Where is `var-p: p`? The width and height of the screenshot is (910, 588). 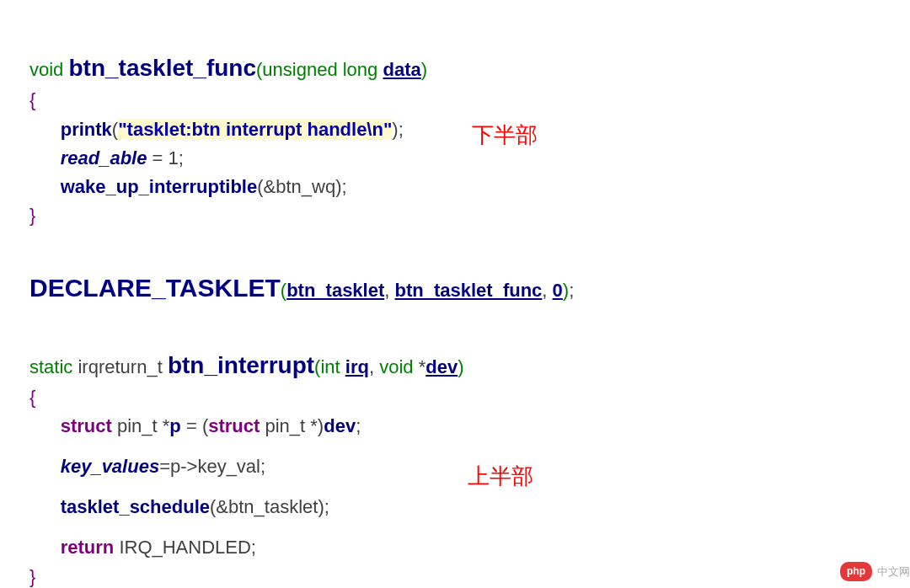
var-p: p is located at coordinates (175, 426).